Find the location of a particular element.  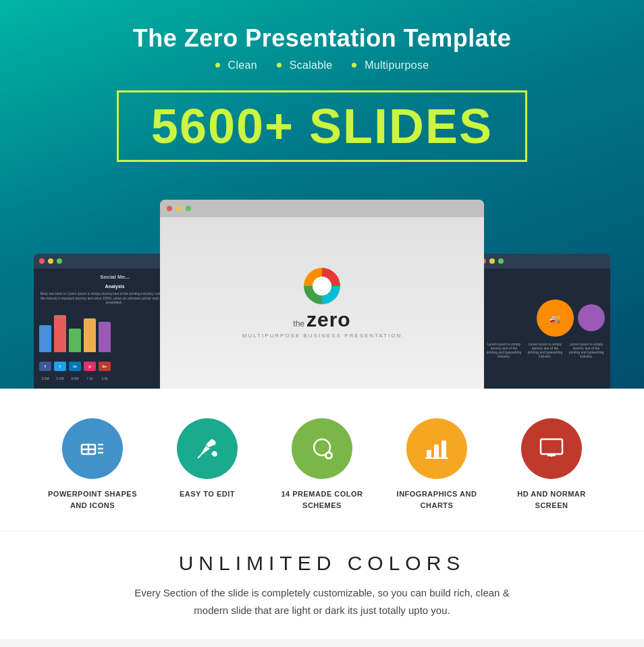

hero-subtitle: Clean Scalable Multipurpose is located at coordinates (322, 65).